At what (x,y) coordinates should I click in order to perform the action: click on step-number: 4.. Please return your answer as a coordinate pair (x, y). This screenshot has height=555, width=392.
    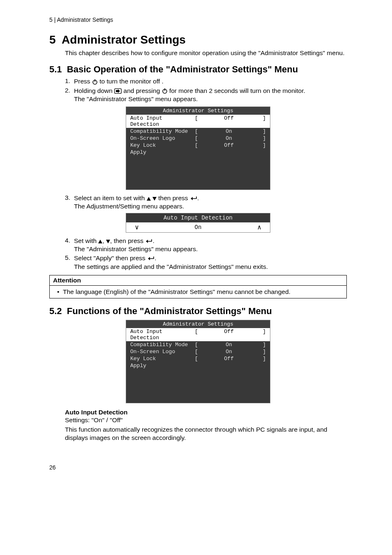
    Looking at the image, I should click on (69, 245).